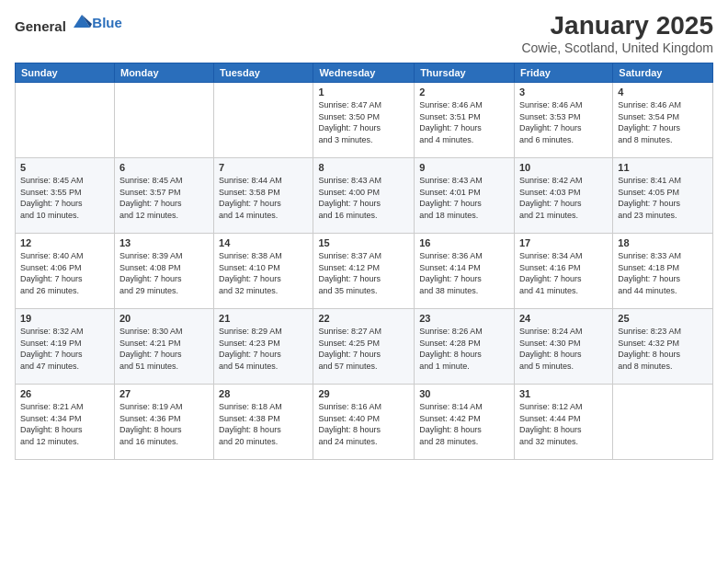 The height and width of the screenshot is (563, 728). I want to click on day-number: 4, so click(663, 92).